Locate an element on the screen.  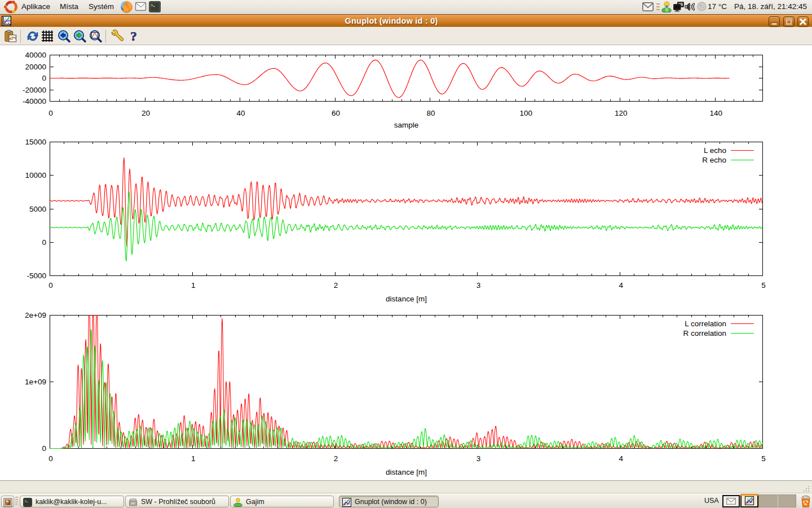
svg-text: sample is located at coordinates (407, 125).